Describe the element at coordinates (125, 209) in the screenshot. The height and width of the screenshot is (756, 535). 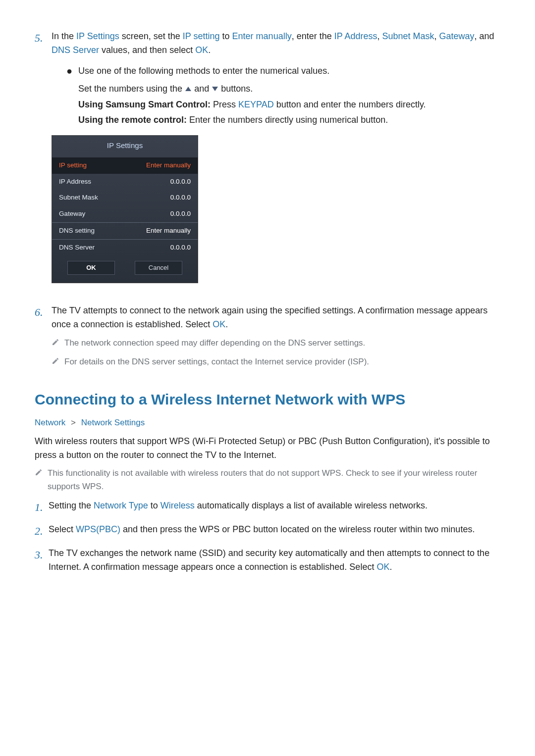
I see `ip-settings-panel: IP Settings IP setting Enter manually IP…` at that location.